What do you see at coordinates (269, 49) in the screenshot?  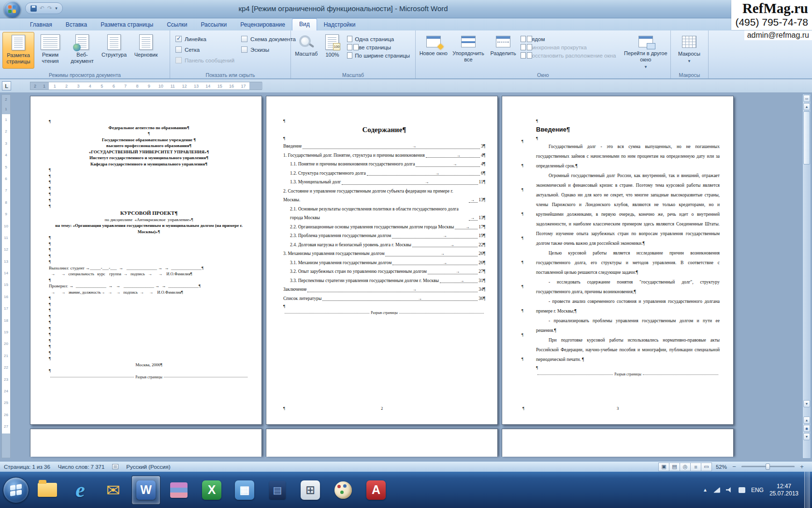 I see `checkbox-row: Эскизы` at bounding box center [269, 49].